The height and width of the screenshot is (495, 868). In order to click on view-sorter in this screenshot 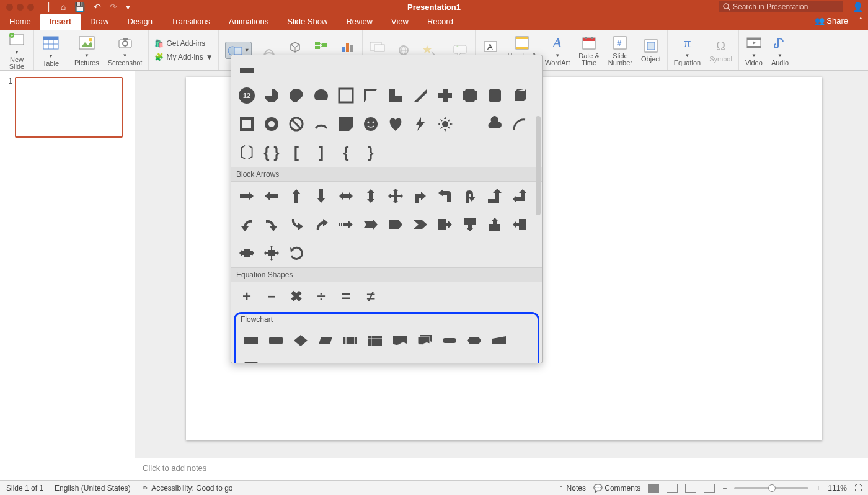, I will do `click(672, 488)`.